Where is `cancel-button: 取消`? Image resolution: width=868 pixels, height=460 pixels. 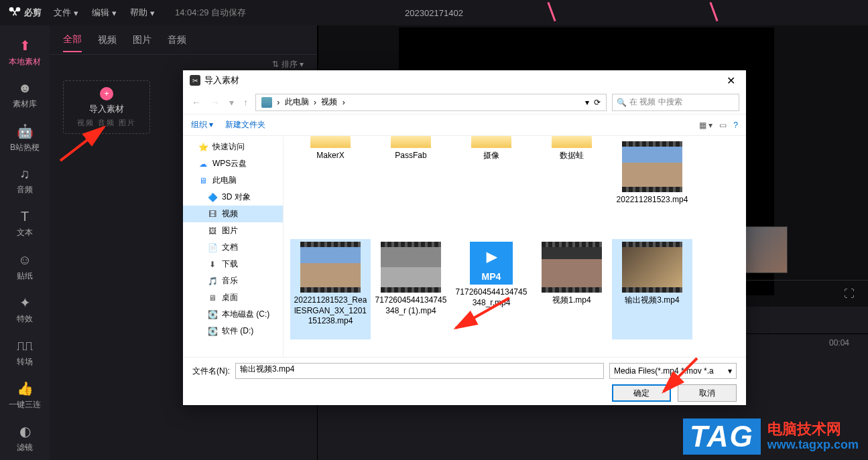 cancel-button: 取消 is located at coordinates (707, 393).